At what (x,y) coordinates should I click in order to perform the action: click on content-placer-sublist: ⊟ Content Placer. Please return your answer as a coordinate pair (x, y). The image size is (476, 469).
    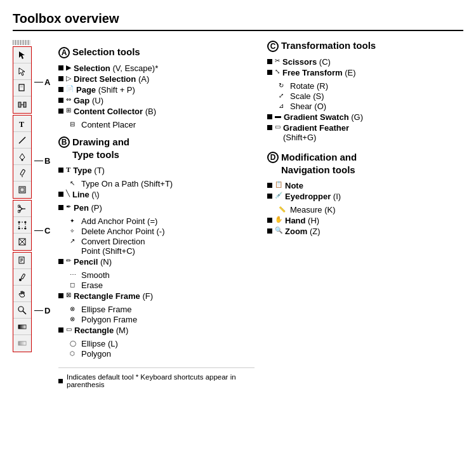
    Looking at the image, I should click on (156, 124).